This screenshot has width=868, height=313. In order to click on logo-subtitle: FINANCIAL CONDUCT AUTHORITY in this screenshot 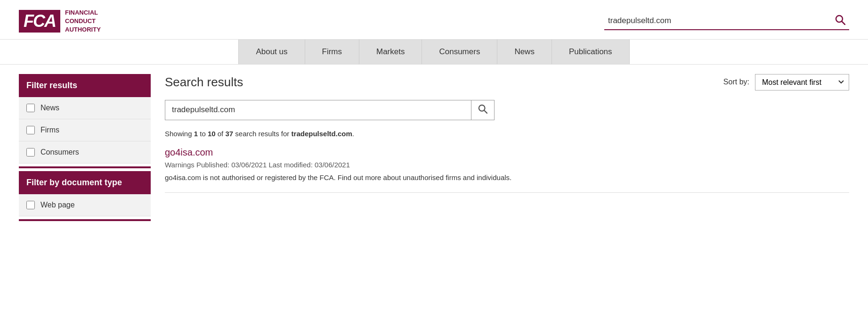, I will do `click(83, 22)`.